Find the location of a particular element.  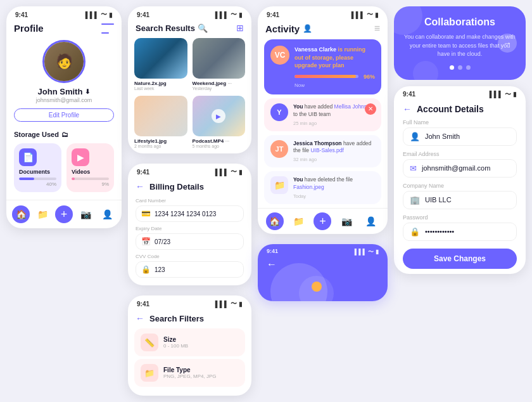

avatar: 🧑 is located at coordinates (64, 62).